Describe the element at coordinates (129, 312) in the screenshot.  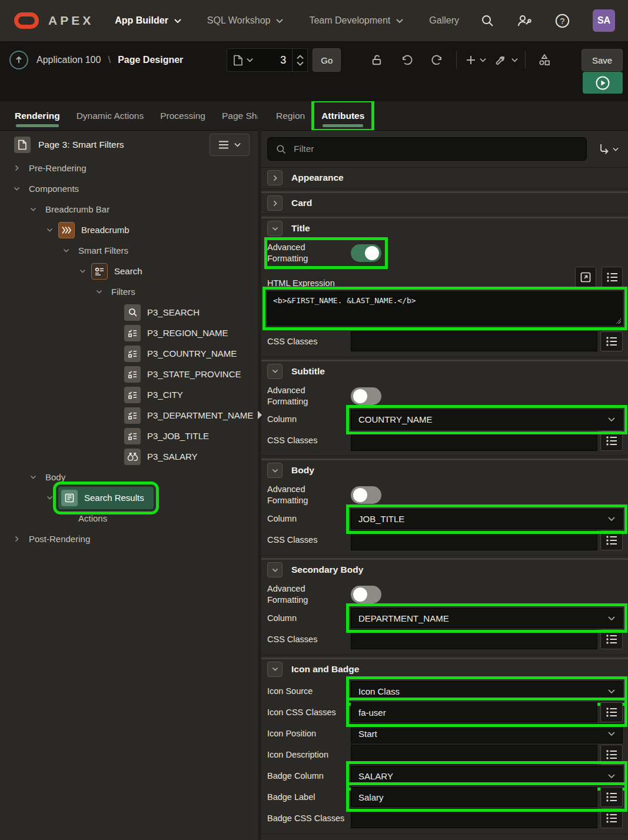
I see `tree-node-p3-search: P3_SEARCH` at that location.